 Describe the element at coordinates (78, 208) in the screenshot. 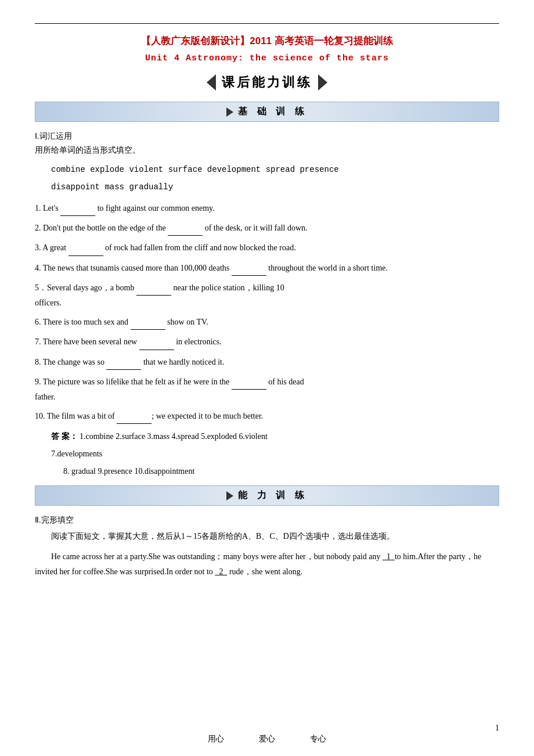

I see `q1-blank` at that location.